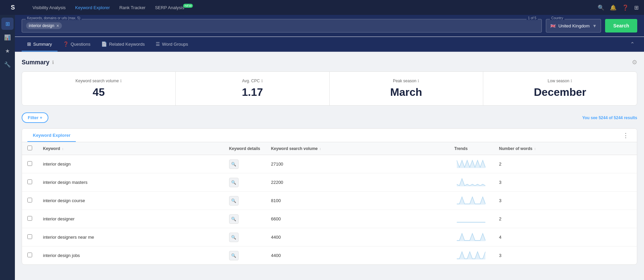 Image resolution: width=644 pixels, height=280 pixels. I want to click on row-words-0: 2, so click(565, 164).